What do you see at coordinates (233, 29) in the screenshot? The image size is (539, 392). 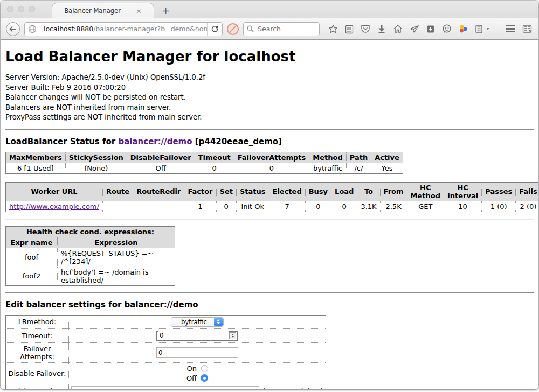 I see `block-icon` at bounding box center [233, 29].